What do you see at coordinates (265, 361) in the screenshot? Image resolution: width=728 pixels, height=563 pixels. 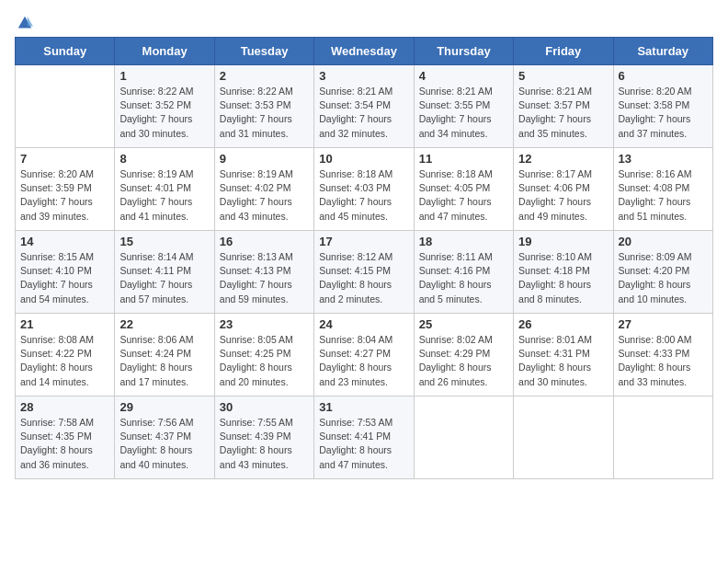 I see `day-detail: Sunrise: 8:05 AM Sunset: 4:25 PM Dayligh…` at bounding box center [265, 361].